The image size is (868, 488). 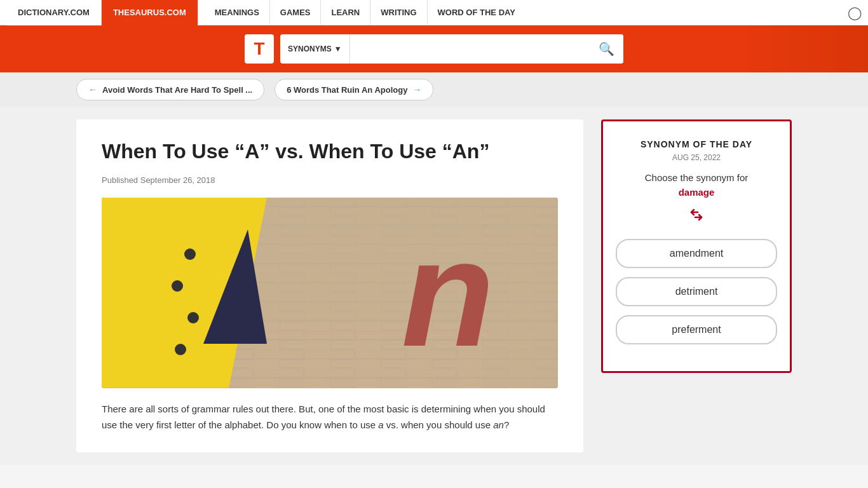 What do you see at coordinates (696, 186) in the screenshot?
I see `synonym-prompt: Choose the synonym for damage` at bounding box center [696, 186].